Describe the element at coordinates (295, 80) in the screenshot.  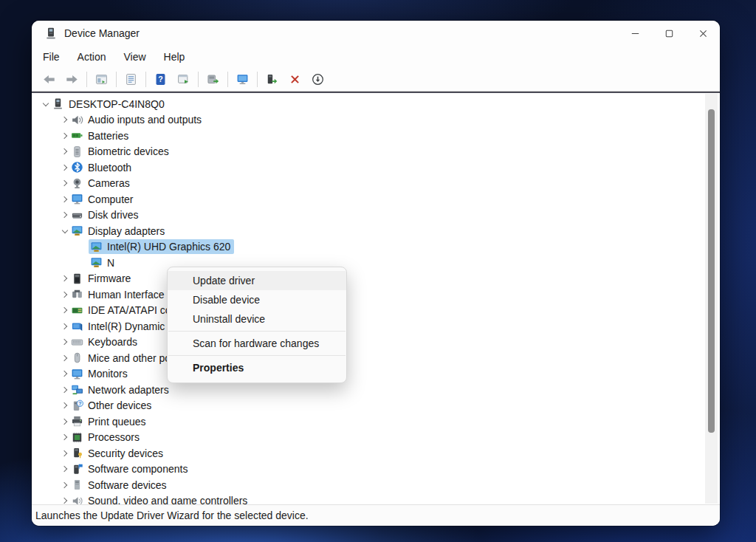
I see `uninstall-device-button` at that location.